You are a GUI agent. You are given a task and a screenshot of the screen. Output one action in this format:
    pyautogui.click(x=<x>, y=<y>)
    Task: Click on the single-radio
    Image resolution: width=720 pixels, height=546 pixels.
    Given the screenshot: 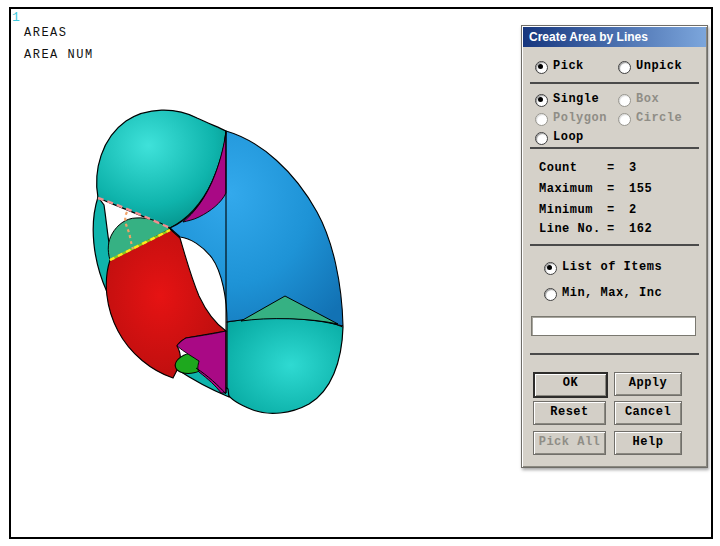 What is the action you would take?
    pyautogui.click(x=542, y=100)
    